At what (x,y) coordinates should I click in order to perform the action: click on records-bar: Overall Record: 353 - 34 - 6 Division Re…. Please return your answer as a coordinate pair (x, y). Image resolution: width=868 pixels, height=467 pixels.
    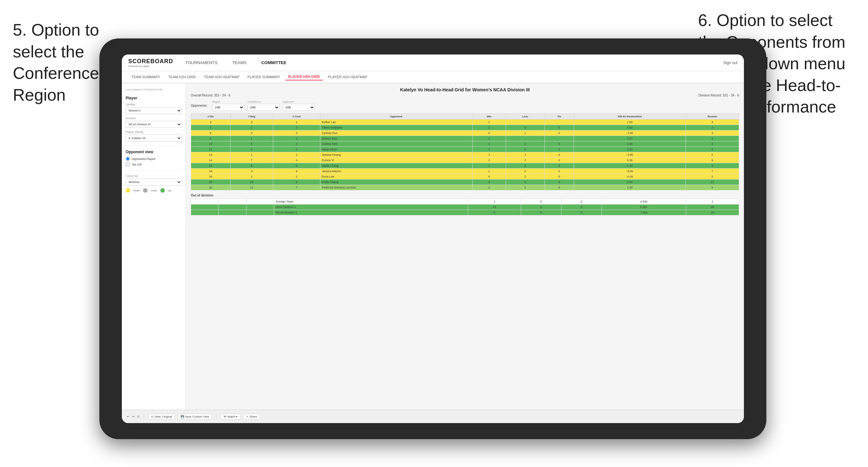
    Looking at the image, I should click on (465, 95).